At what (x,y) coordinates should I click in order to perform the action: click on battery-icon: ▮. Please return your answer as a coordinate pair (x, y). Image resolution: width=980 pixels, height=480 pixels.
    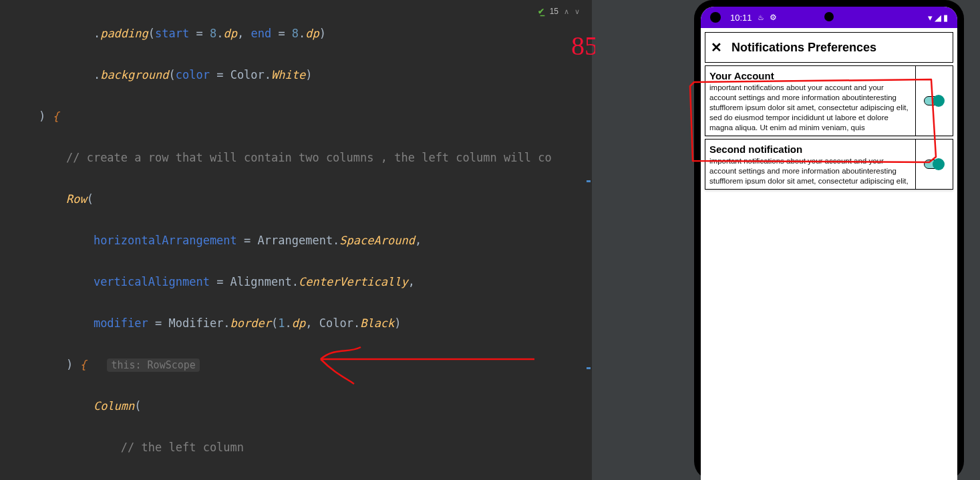
    Looking at the image, I should click on (946, 17).